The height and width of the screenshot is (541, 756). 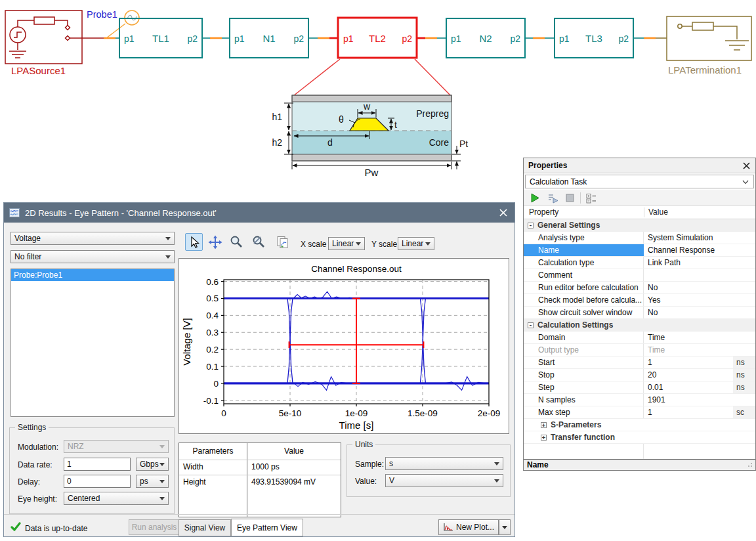 I want to click on list-item-signal: Probe:Probe1, so click(x=93, y=275).